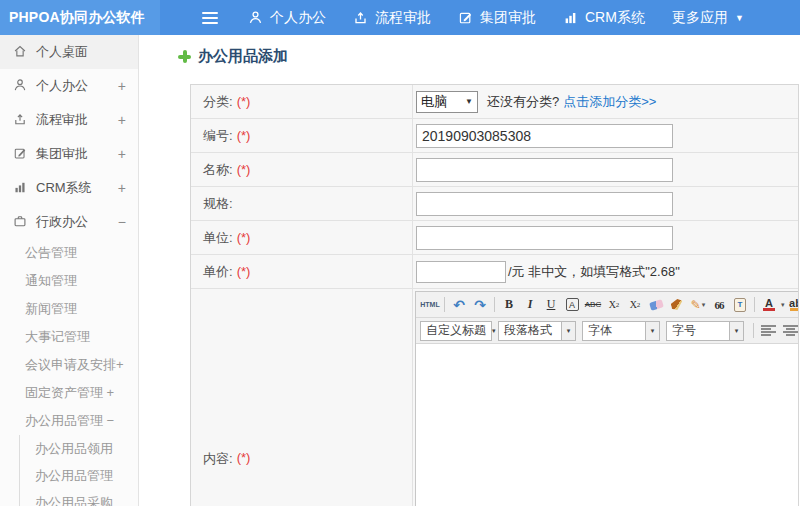 The width and height of the screenshot is (800, 506). Describe the element at coordinates (677, 305) in the screenshot. I see `format-painter-button` at that location.